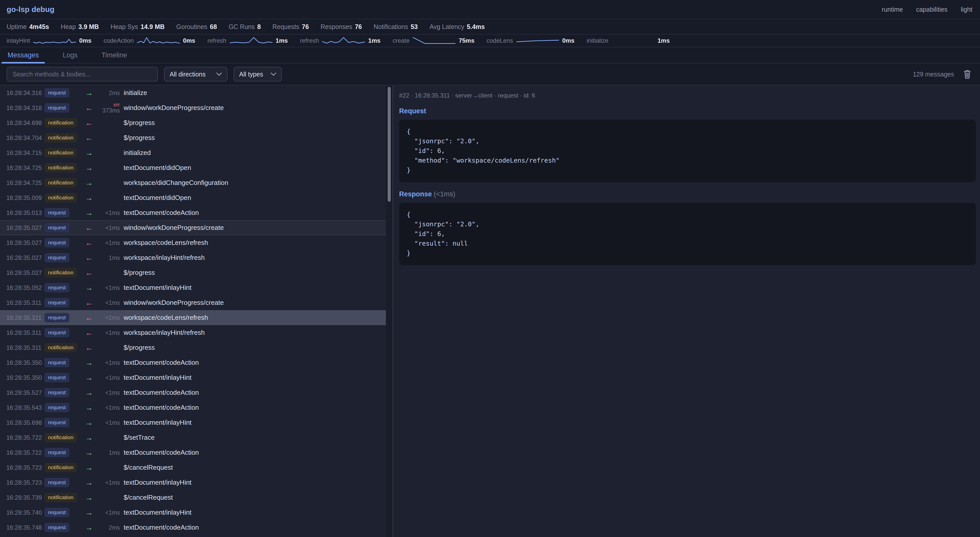  What do you see at coordinates (967, 74) in the screenshot?
I see `trash-icon` at bounding box center [967, 74].